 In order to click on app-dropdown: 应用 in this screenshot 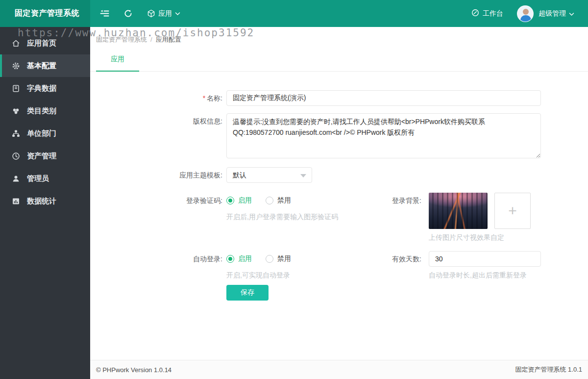, I will do `click(164, 14)`.